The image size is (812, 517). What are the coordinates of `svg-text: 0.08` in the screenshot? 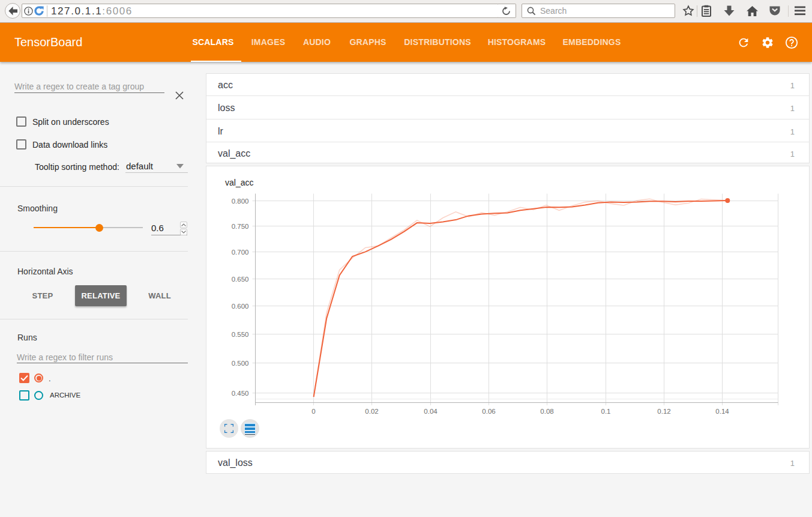 It's located at (547, 411).